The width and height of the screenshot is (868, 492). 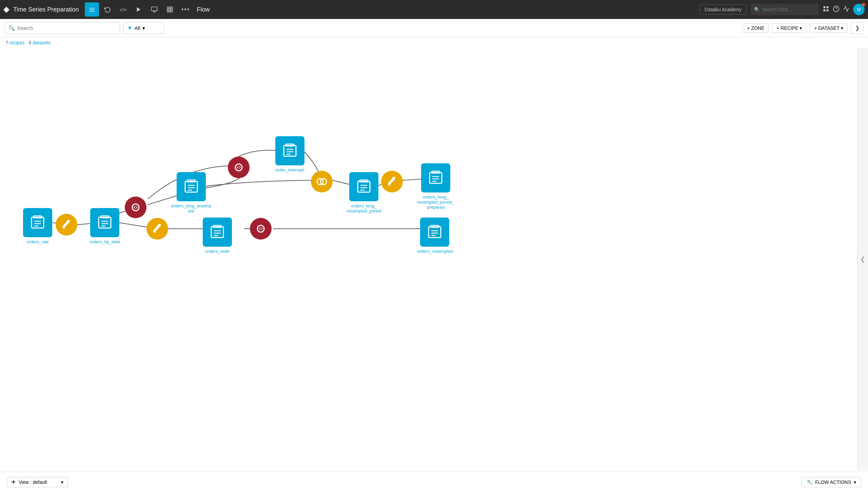 I want to click on dataset-orders-long-resampled: orders_long_resampled, so click(x=191, y=193).